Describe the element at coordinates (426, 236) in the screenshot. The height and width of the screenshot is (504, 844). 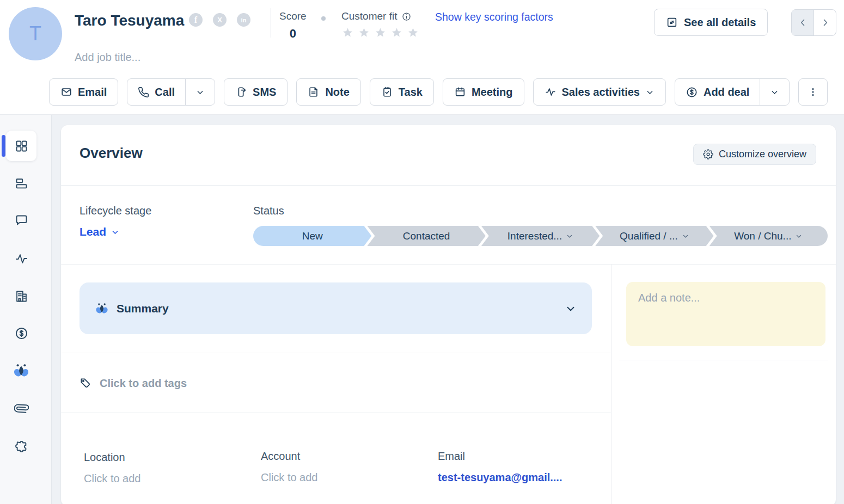
I see `status-stage-contacted: Contacted` at that location.